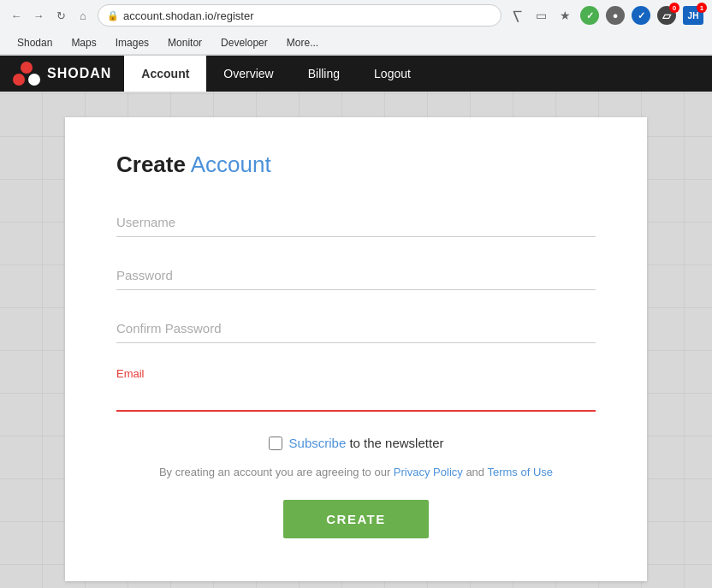  Describe the element at coordinates (39, 15) in the screenshot. I see `forward-button: →` at that location.